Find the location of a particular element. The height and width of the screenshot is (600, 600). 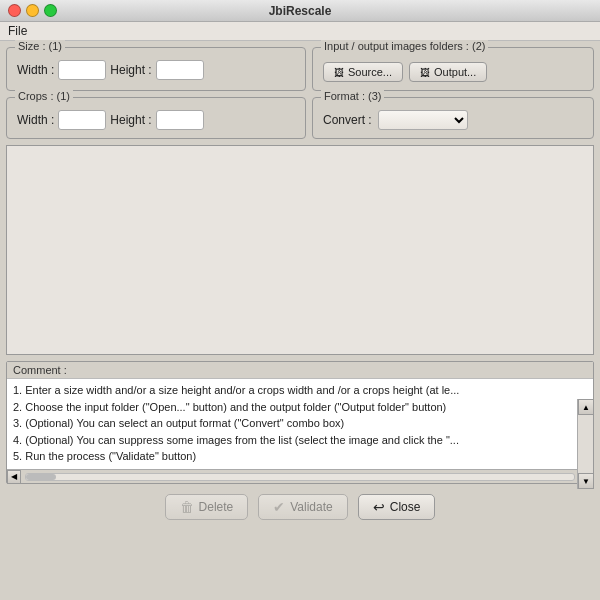

validate-label: Validate is located at coordinates (311, 507).